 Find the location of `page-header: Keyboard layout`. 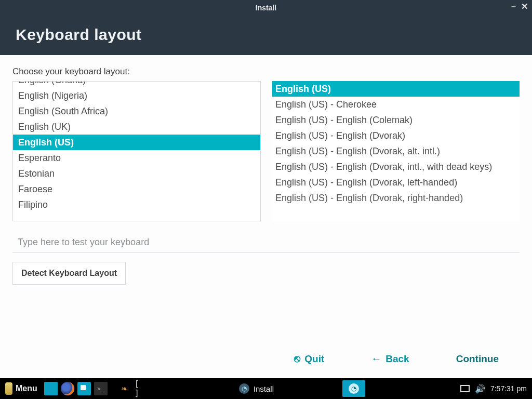

page-header: Keyboard layout is located at coordinates (266, 35).